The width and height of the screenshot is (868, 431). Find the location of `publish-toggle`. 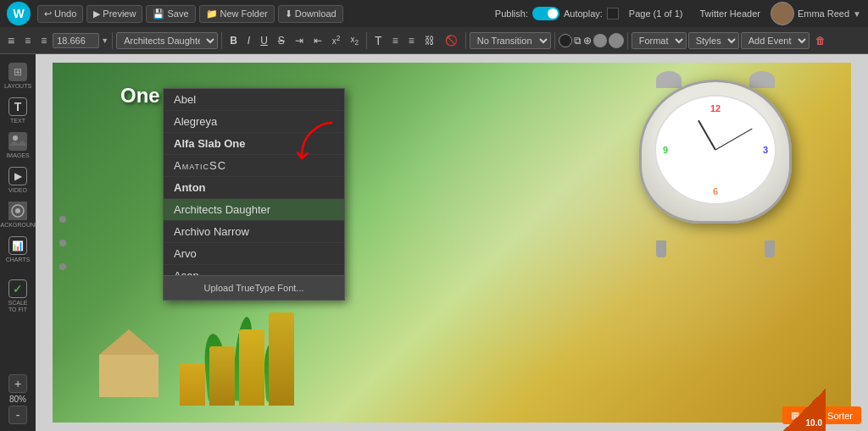

publish-toggle is located at coordinates (546, 14).